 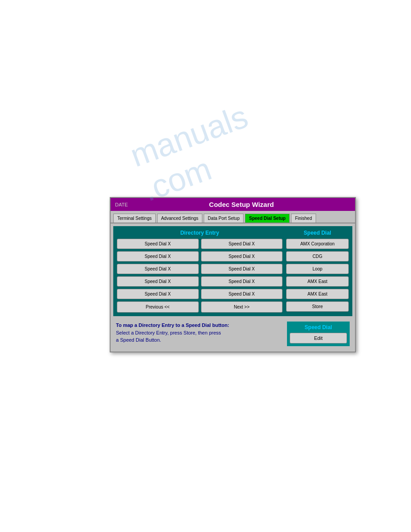 What do you see at coordinates (224, 218) in the screenshot?
I see `tab-data-port-setup: Data Port Setup` at bounding box center [224, 218].